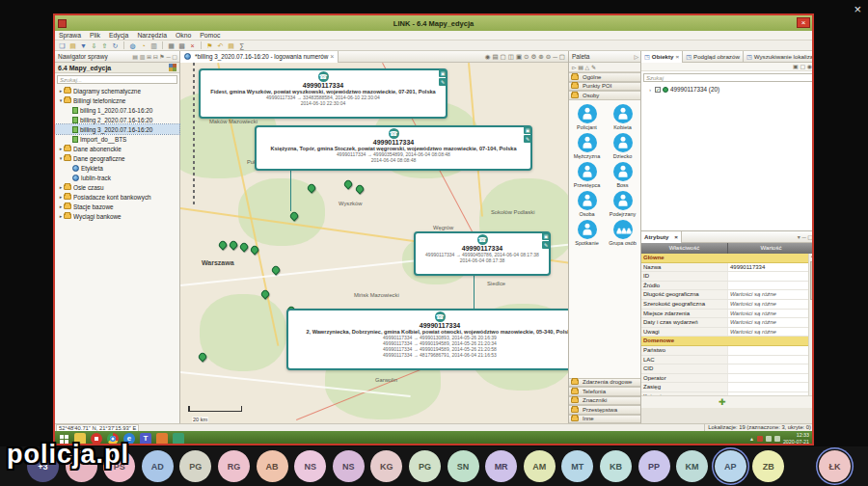 The width and height of the screenshot is (868, 486). I want to click on palette-item-mezczyzna: Mężczyzna, so click(586, 147).